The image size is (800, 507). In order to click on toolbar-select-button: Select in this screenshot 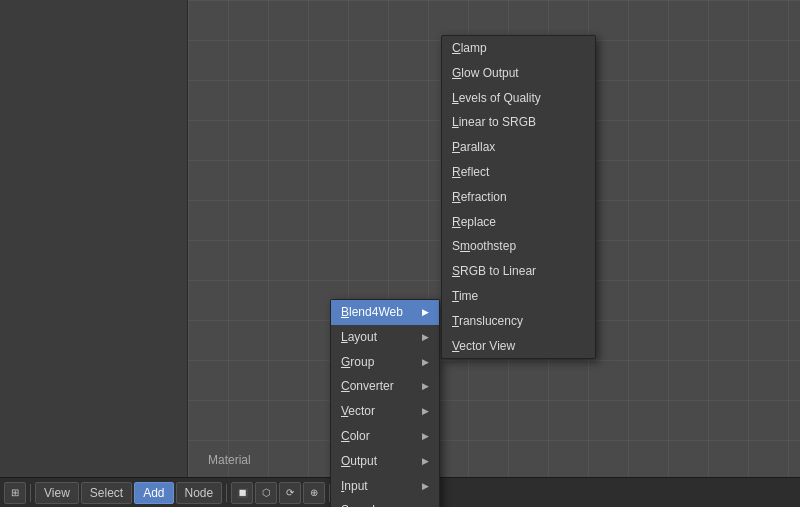, I will do `click(106, 493)`.